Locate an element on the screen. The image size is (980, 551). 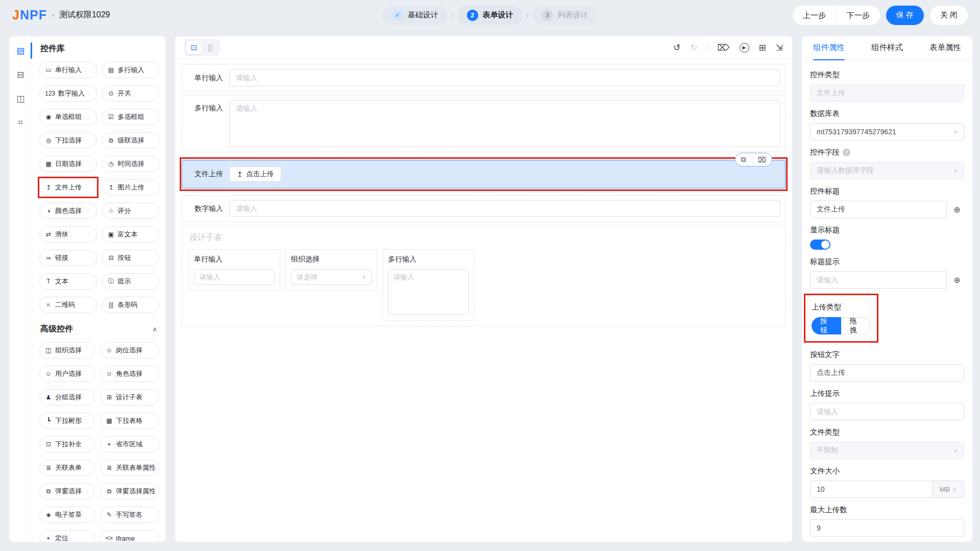
component-item: ☑ 多选框组 is located at coordinates (131, 117).